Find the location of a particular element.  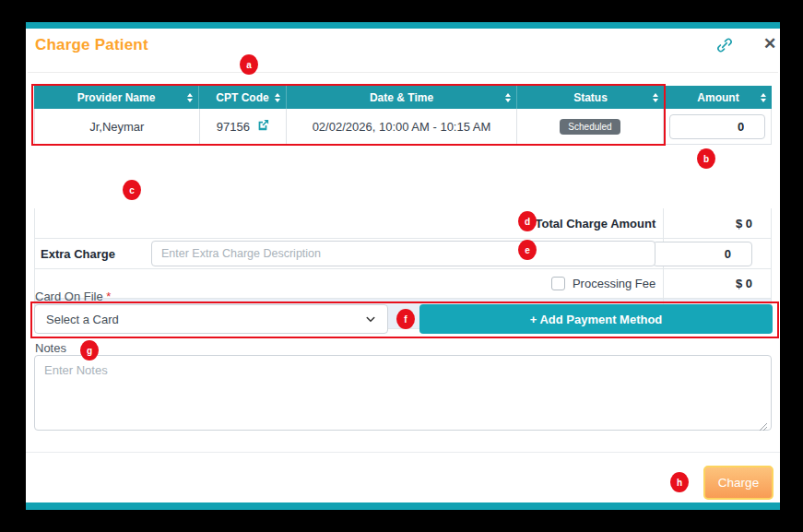

annotation-circle-h: h is located at coordinates (679, 482).